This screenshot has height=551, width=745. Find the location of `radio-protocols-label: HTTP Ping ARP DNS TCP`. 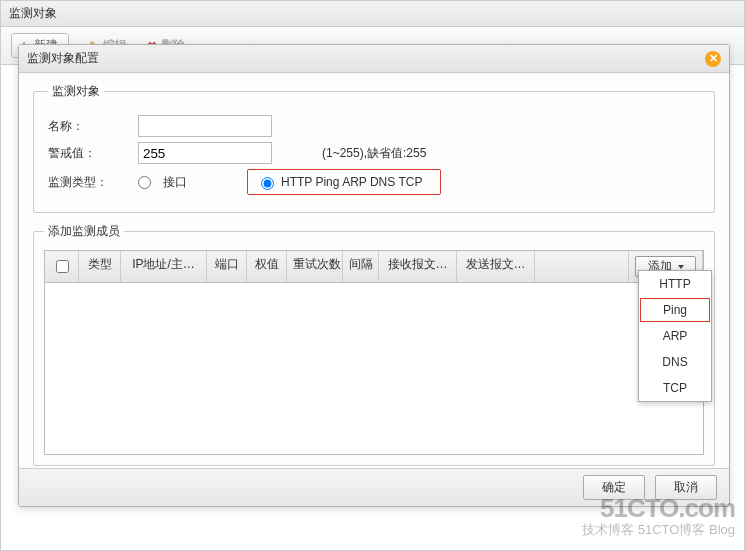

radio-protocols-label: HTTP Ping ARP DNS TCP is located at coordinates (352, 182).